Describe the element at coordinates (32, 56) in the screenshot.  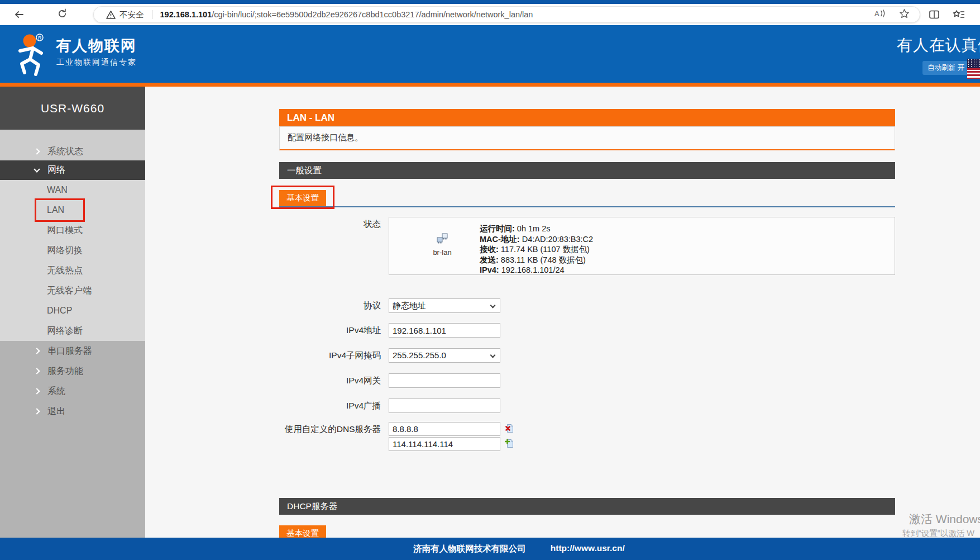
I see `usr-logo-icon: R` at that location.